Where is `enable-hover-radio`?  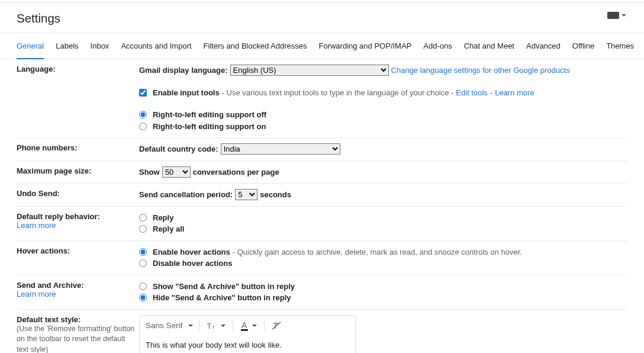
enable-hover-radio is located at coordinates (143, 252).